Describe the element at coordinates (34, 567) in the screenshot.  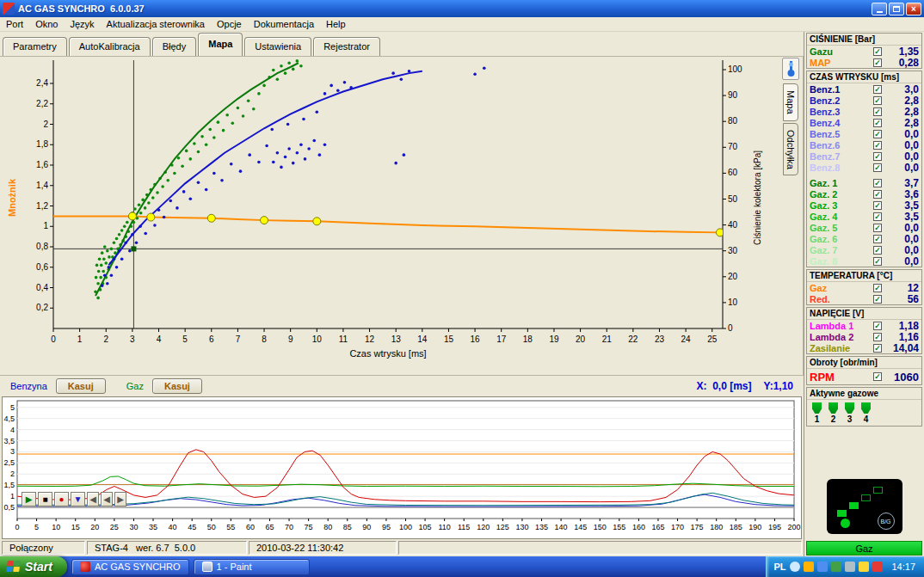
I see `start-button: Start` at that location.